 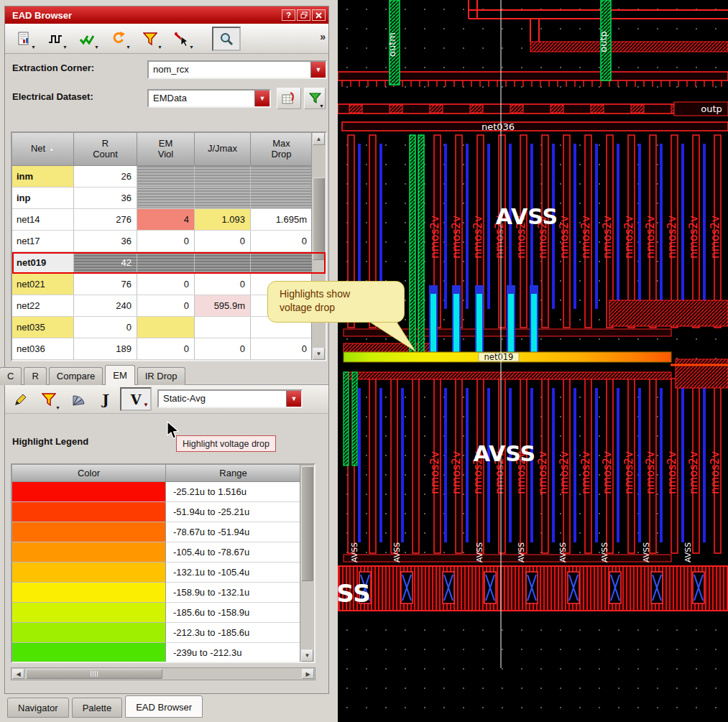 What do you see at coordinates (106, 306) in the screenshot?
I see `r-count-cell: 240` at bounding box center [106, 306].